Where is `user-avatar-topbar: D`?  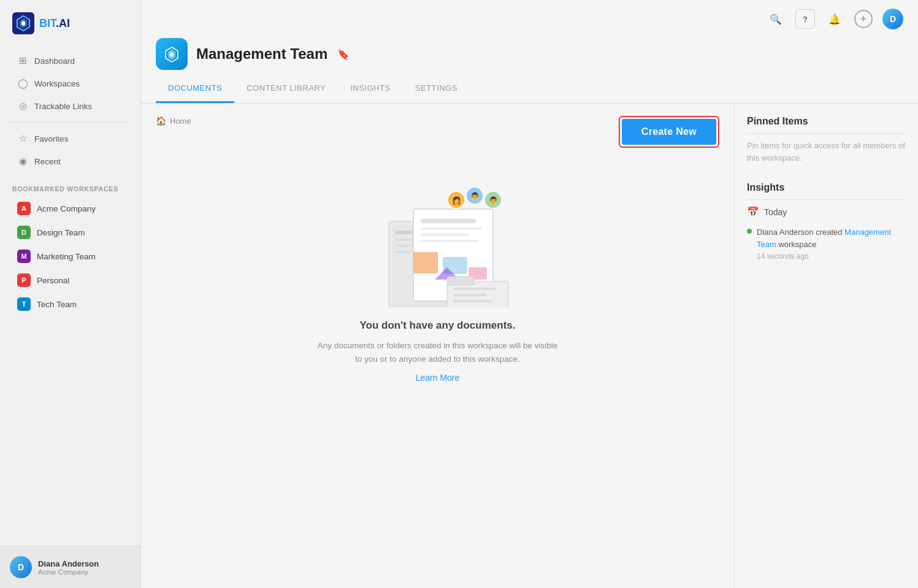
user-avatar-topbar: D is located at coordinates (893, 19).